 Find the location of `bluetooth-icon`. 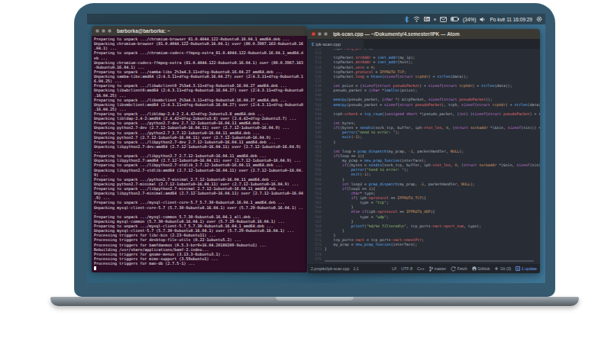

bluetooth-icon is located at coordinates (406, 20).